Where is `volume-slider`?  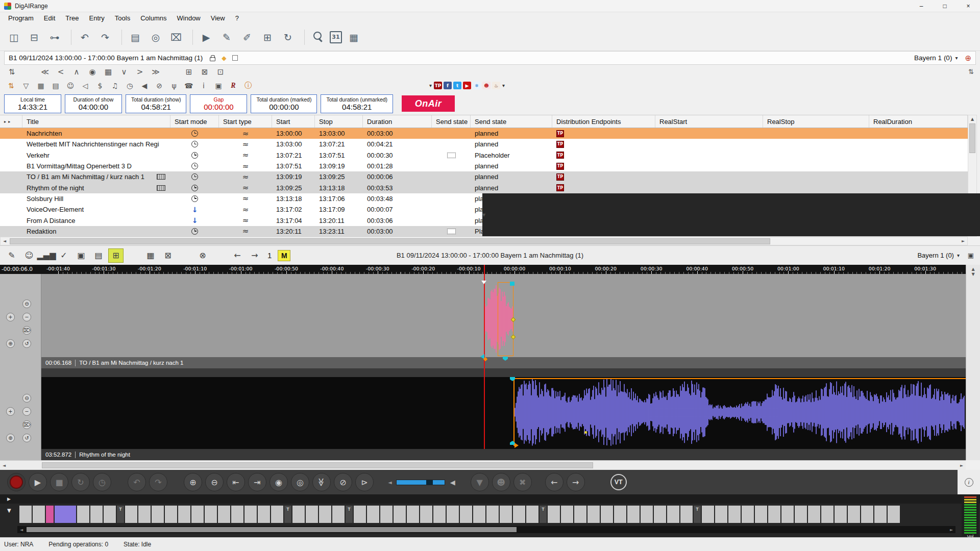
volume-slider is located at coordinates (421, 483).